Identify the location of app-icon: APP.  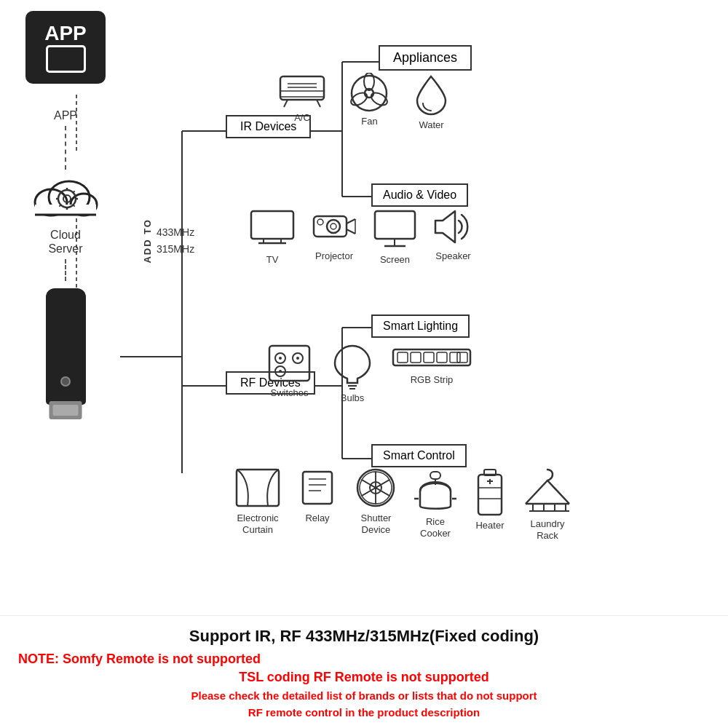
(66, 47).